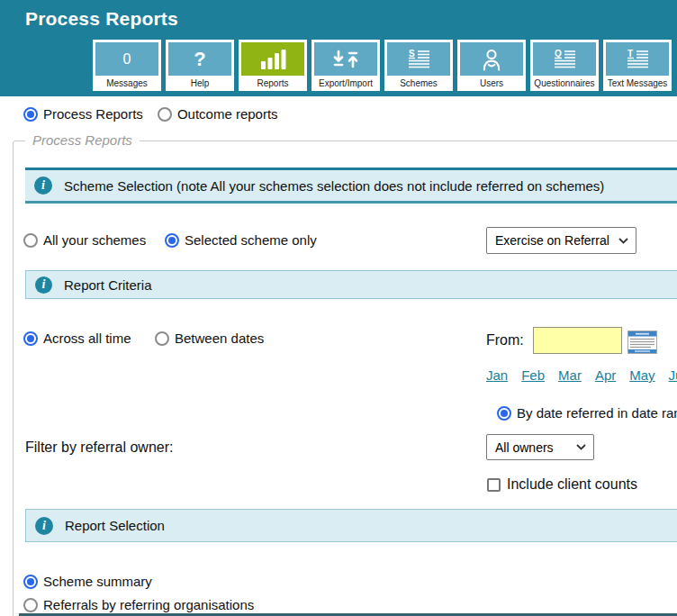 Image resolution: width=677 pixels, height=616 pixels. Describe the element at coordinates (562, 485) in the screenshot. I see `include-client-counts-option: Include client counts` at that location.